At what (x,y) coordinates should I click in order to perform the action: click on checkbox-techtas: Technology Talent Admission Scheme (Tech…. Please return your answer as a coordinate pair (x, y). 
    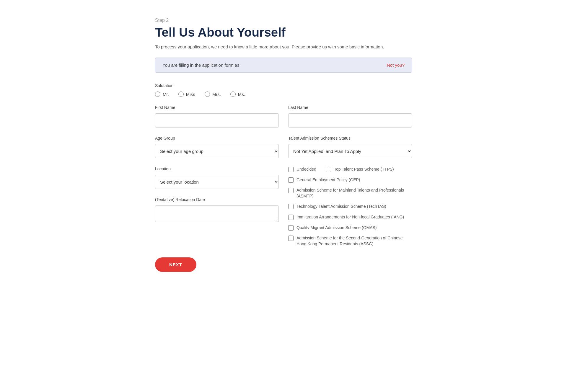
    Looking at the image, I should click on (350, 207).